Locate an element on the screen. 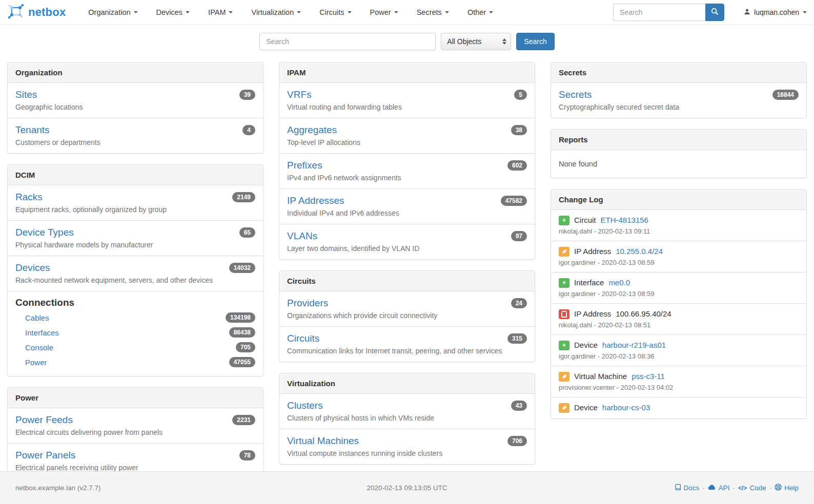 The image size is (814, 504). secrets-link: Secrets is located at coordinates (575, 94).